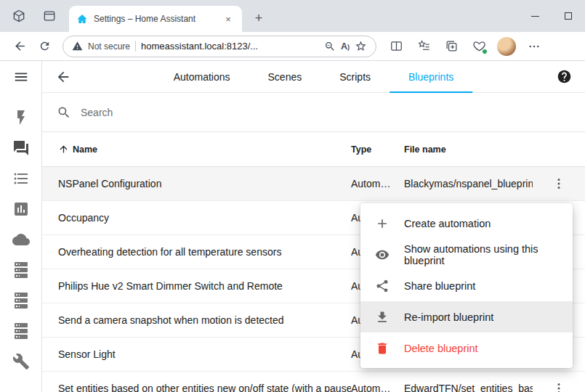 This screenshot has height=392, width=585. Describe the element at coordinates (467, 286) in the screenshot. I see `menu-item-share-blueprint: Share blueprint` at that location.